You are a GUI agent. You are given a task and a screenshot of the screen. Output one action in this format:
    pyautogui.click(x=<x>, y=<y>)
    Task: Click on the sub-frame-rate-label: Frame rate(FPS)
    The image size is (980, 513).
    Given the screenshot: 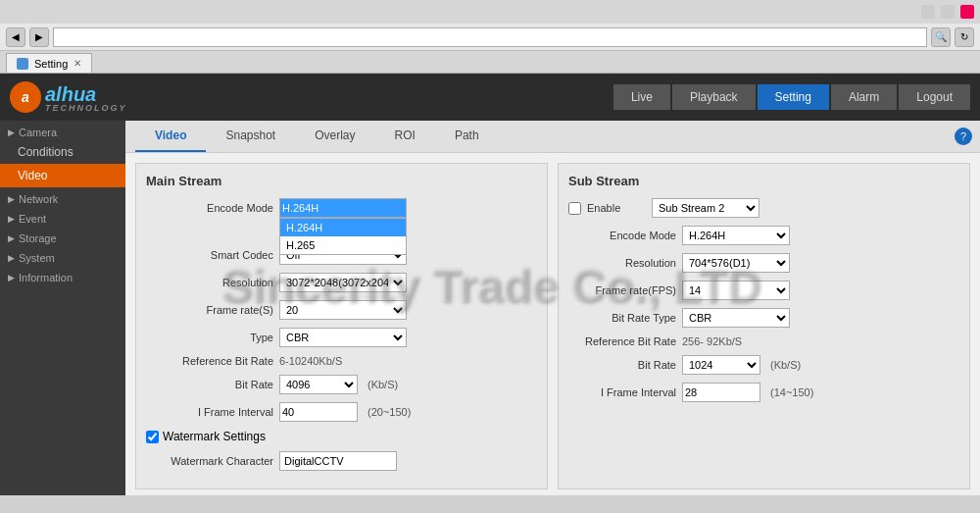 What is the action you would take?
    pyautogui.click(x=622, y=290)
    